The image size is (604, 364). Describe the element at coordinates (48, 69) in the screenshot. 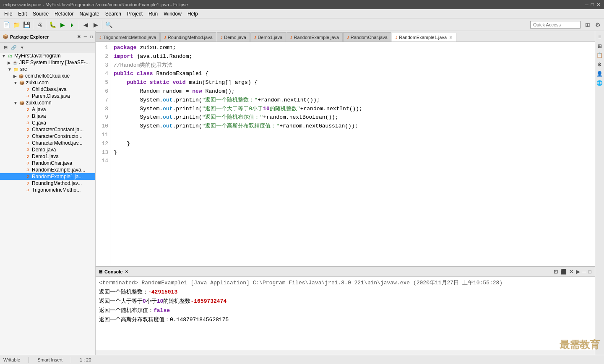

I see `tree-item-src: ▼ 📁 src` at that location.